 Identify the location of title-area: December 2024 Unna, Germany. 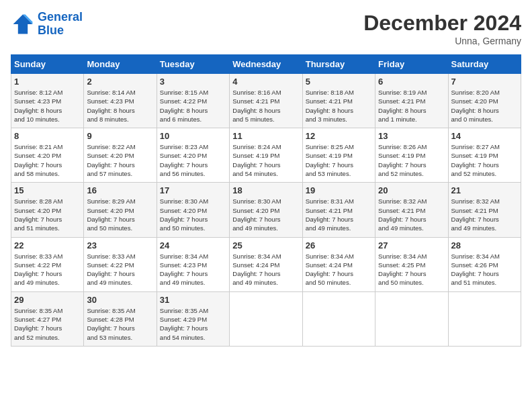
(442, 28).